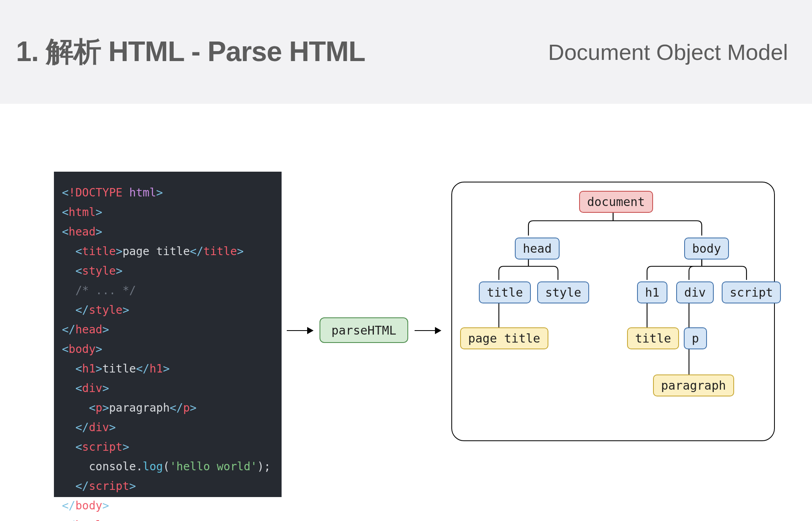  I want to click on slide-title-right: Document Object Model, so click(668, 52).